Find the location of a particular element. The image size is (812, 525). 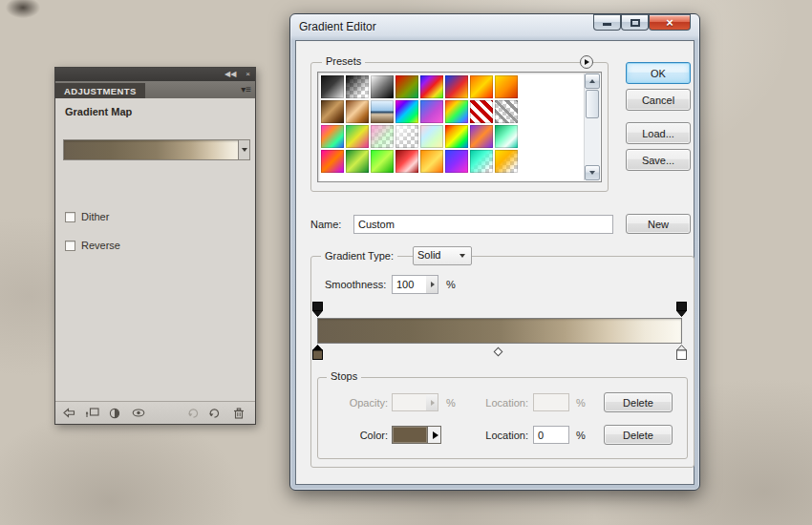

color-stop-right is located at coordinates (682, 352).